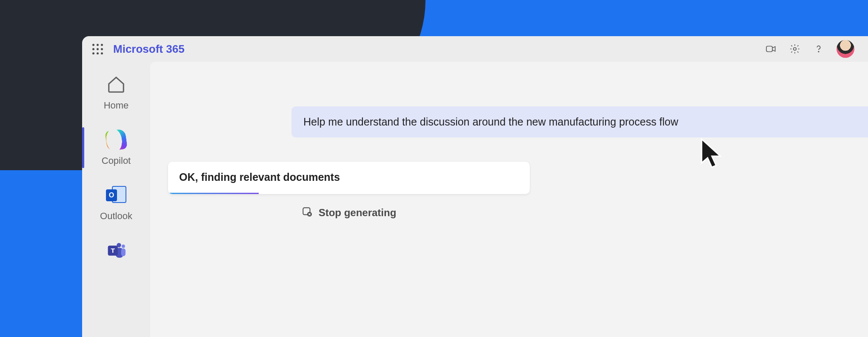  What do you see at coordinates (116, 148) in the screenshot?
I see `sidebar-item-copilot: Copilot` at bounding box center [116, 148].